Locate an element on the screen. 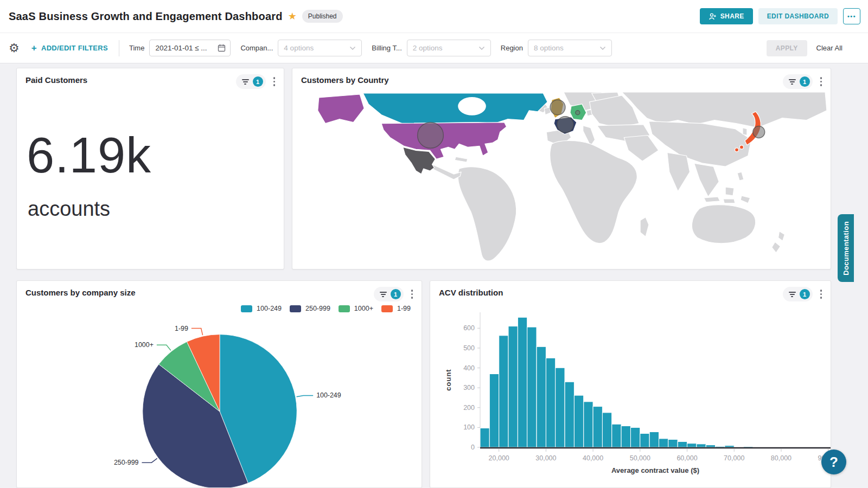 This screenshot has height=488, width=868. filter-settings-gear-icon: ⚙ is located at coordinates (14, 48).